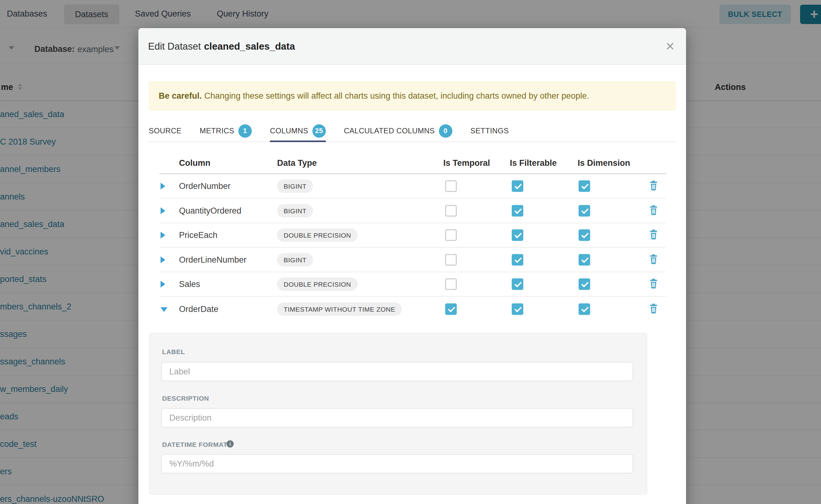 The image size is (821, 504). What do you see at coordinates (397, 418) in the screenshot?
I see `description-input` at bounding box center [397, 418].